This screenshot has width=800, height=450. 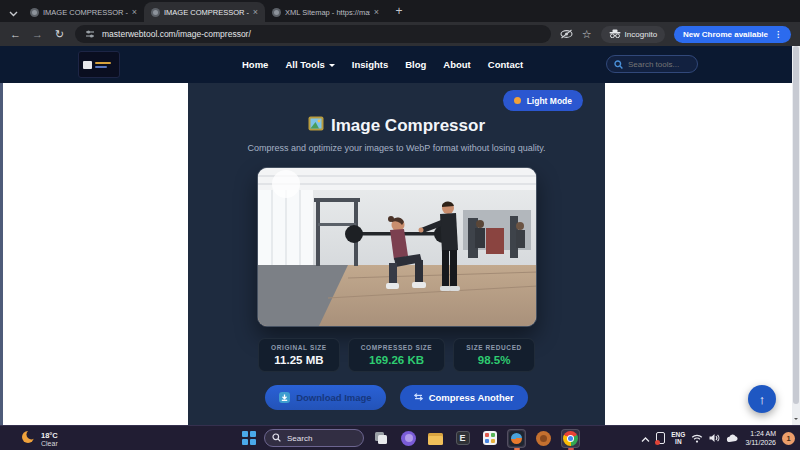 I want to click on weather-temp: 18°C, so click(x=50, y=436).